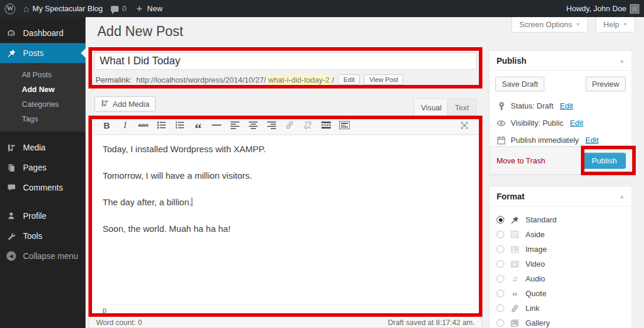  What do you see at coordinates (11, 236) in the screenshot?
I see `tools-icon` at bounding box center [11, 236].